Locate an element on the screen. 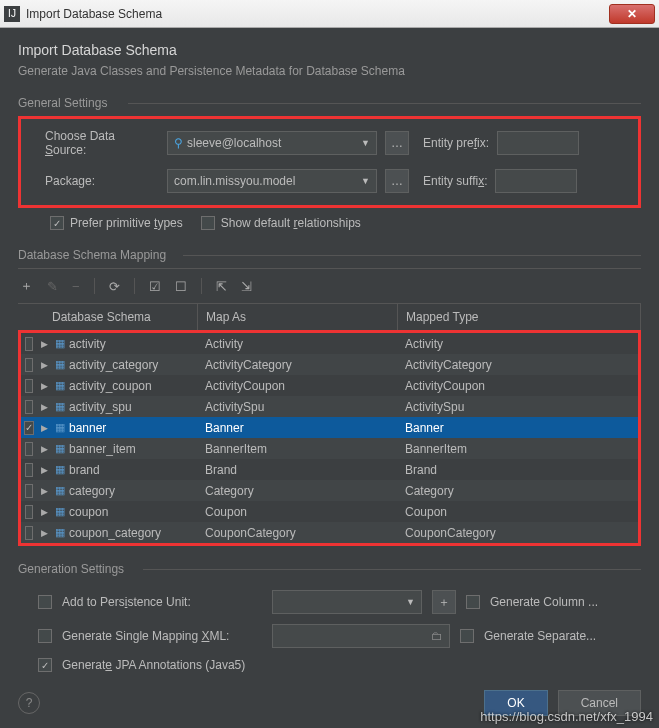 The width and height of the screenshot is (659, 728). select-all-icon: ☑ is located at coordinates (155, 286).